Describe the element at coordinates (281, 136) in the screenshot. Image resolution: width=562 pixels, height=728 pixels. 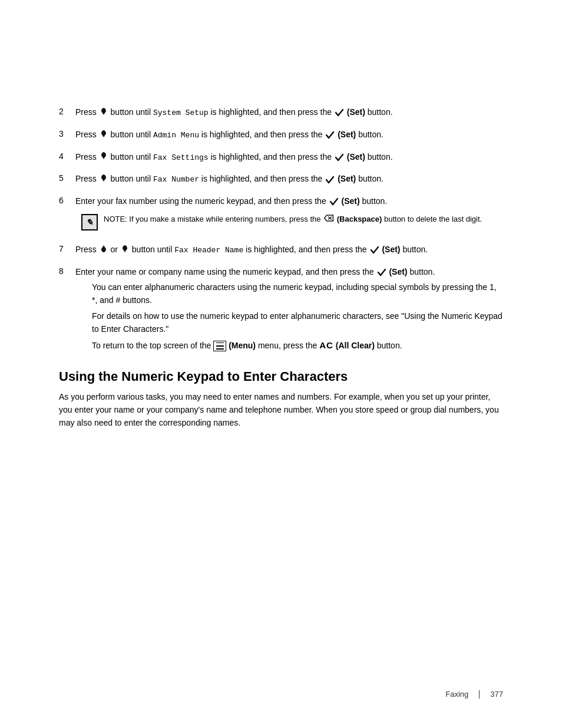
I see `step-3: 3 Press button until Admin Menu is highl…` at that location.